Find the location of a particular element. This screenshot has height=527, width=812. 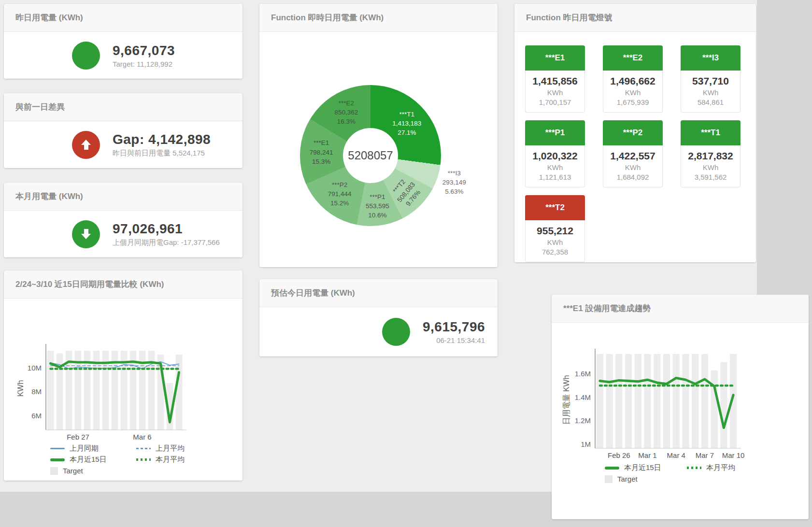

tile-target: 1,121,613 is located at coordinates (555, 177).